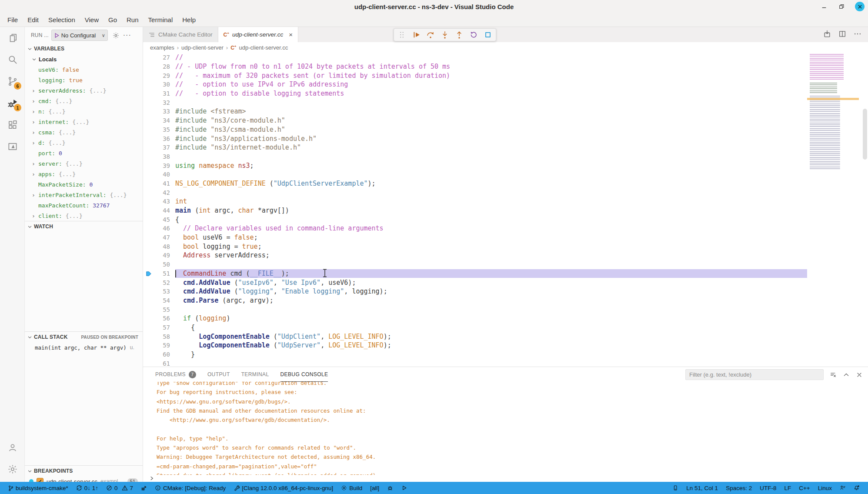 This screenshot has width=868, height=494. Describe the element at coordinates (83, 101) in the screenshot. I see `variable-cmd: ›cmd: {...}` at that location.